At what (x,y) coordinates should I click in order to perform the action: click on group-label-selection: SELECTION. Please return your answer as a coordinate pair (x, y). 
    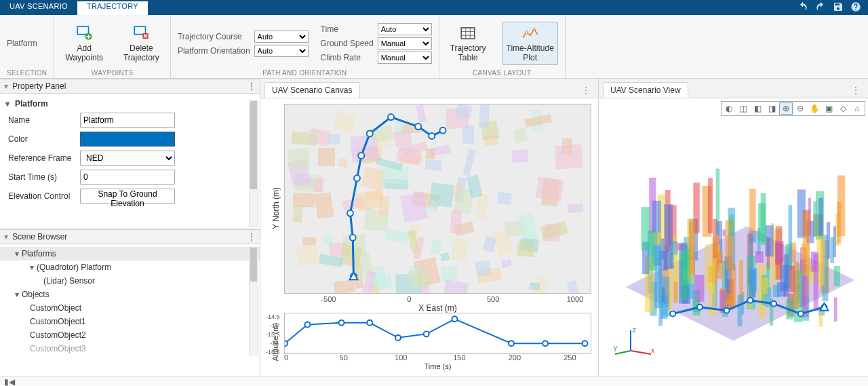
    Looking at the image, I should click on (27, 73).